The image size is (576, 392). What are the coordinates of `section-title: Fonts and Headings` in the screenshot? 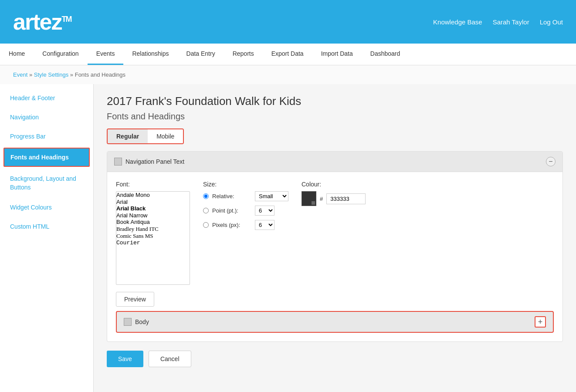 It's located at (335, 117).